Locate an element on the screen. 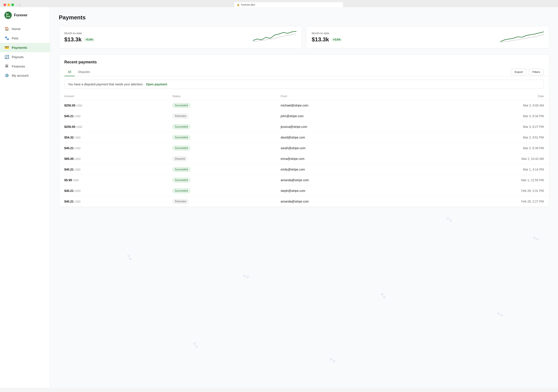  date-cell: Feb 28, 2:27 PM is located at coordinates (486, 202).